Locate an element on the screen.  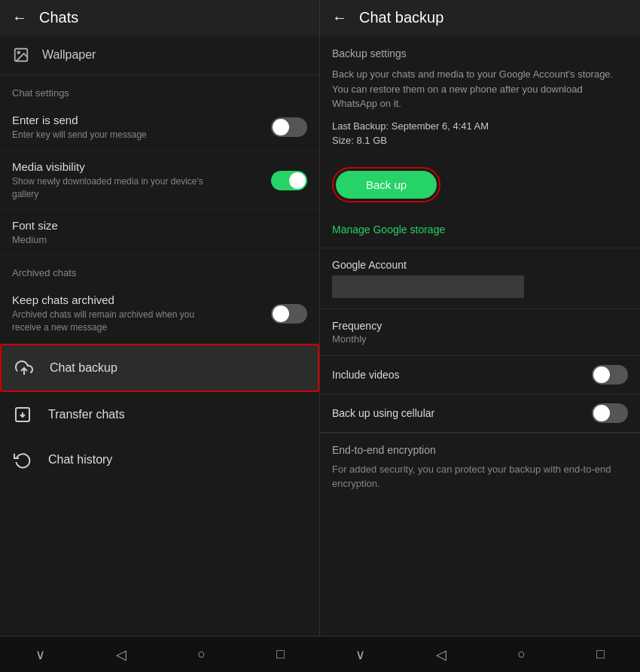
include-videos-toggle is located at coordinates (610, 375).